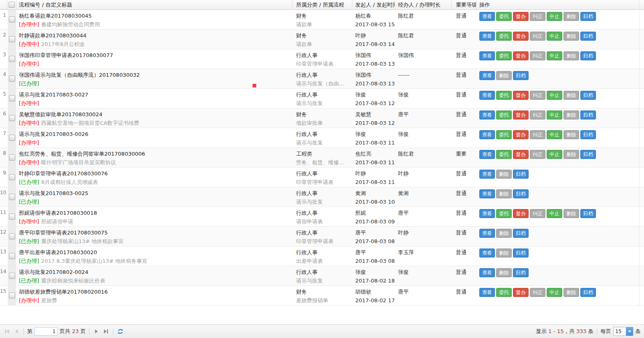  What do you see at coordinates (322, 256) in the screenshot?
I see `table-row: 13 唐平出差申请表201708030020 [已办理]2017.8.3重庆处理…` at bounding box center [322, 256].